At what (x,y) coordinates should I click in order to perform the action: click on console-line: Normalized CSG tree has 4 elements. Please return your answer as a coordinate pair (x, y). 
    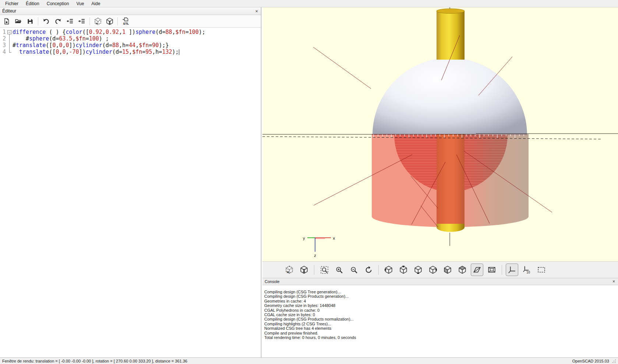
    Looking at the image, I should click on (441, 328).